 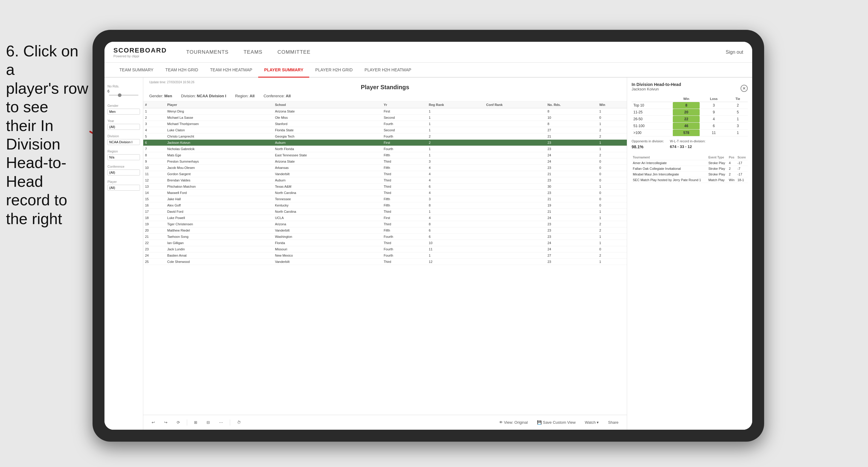 I want to click on nav-tournaments: TOURNAMENTS, so click(x=208, y=52).